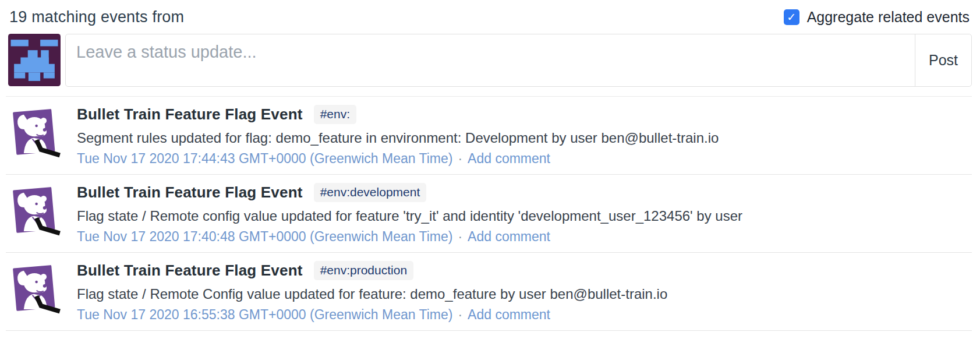  What do you see at coordinates (97, 17) in the screenshot?
I see `page-title: 19 matching events from` at bounding box center [97, 17].